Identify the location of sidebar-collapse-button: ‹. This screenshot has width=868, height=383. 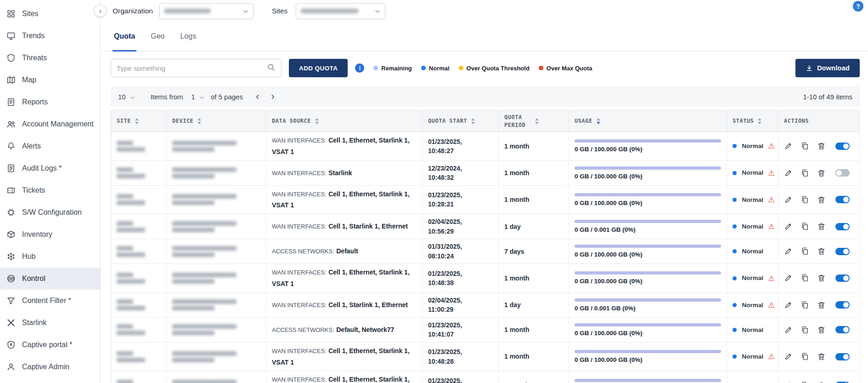
(100, 11).